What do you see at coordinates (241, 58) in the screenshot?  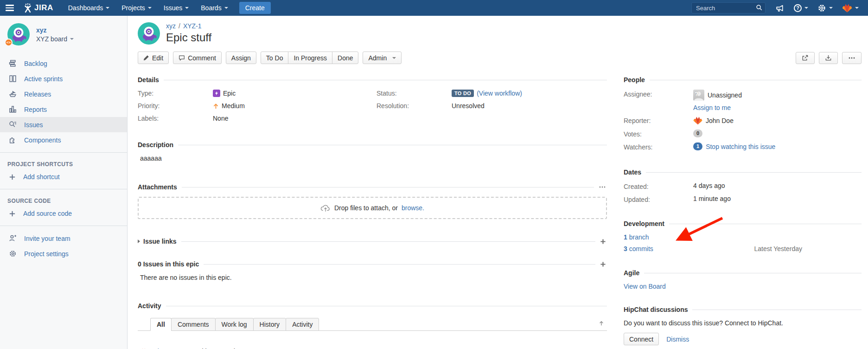 I see `assign-button: Assign` at bounding box center [241, 58].